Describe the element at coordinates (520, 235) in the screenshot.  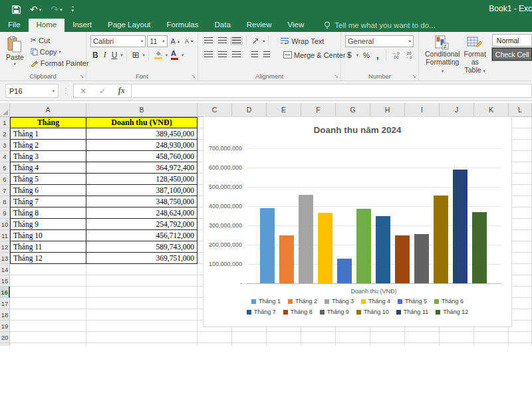
I see `cell-L11` at that location.